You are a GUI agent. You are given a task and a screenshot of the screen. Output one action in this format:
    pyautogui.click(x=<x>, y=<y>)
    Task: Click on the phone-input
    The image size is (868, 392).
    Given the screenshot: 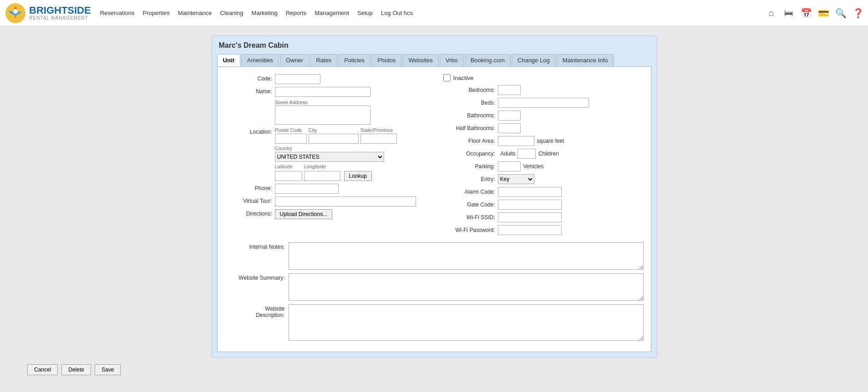 What is the action you would take?
    pyautogui.click(x=307, y=189)
    